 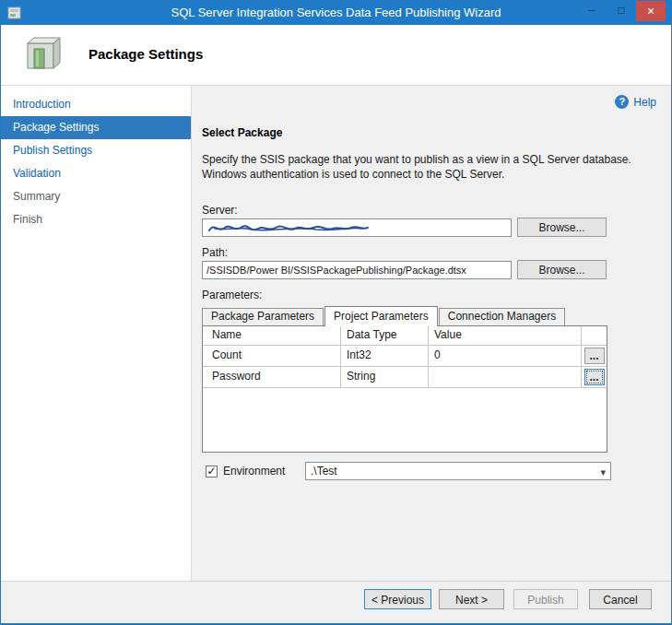 What do you see at coordinates (562, 269) in the screenshot?
I see `path-browse-button: Browse...` at bounding box center [562, 269].